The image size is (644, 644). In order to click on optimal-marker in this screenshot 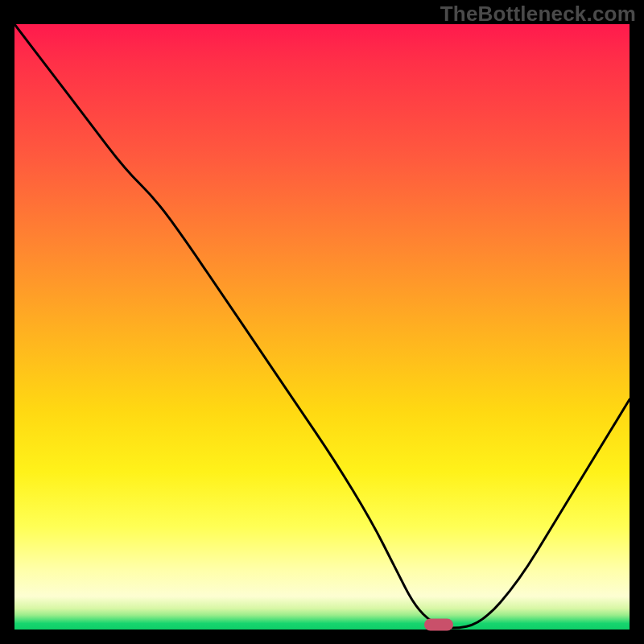, I will do `click(439, 625)`.